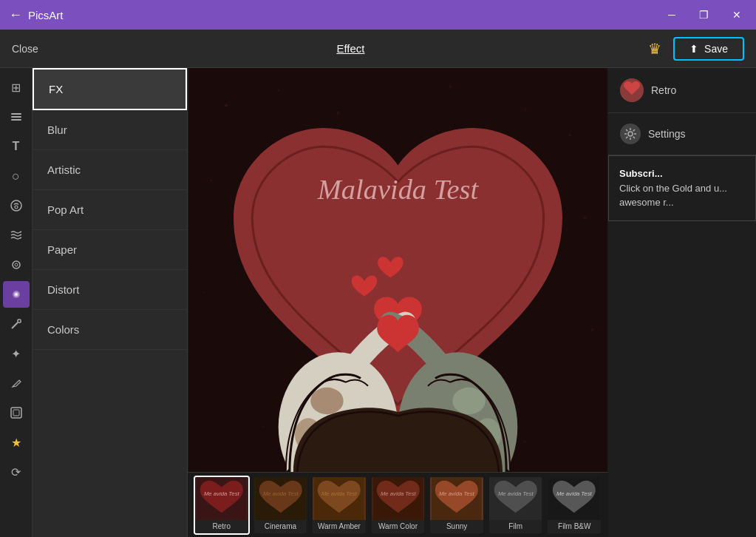 Image resolution: width=756 pixels, height=537 pixels. Describe the element at coordinates (16, 413) in the screenshot. I see `sidebar-frame` at that location.